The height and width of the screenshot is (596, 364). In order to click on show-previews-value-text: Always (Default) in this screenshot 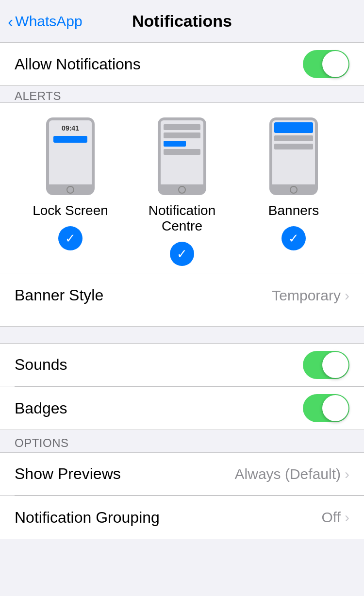, I will do `click(288, 474)`.